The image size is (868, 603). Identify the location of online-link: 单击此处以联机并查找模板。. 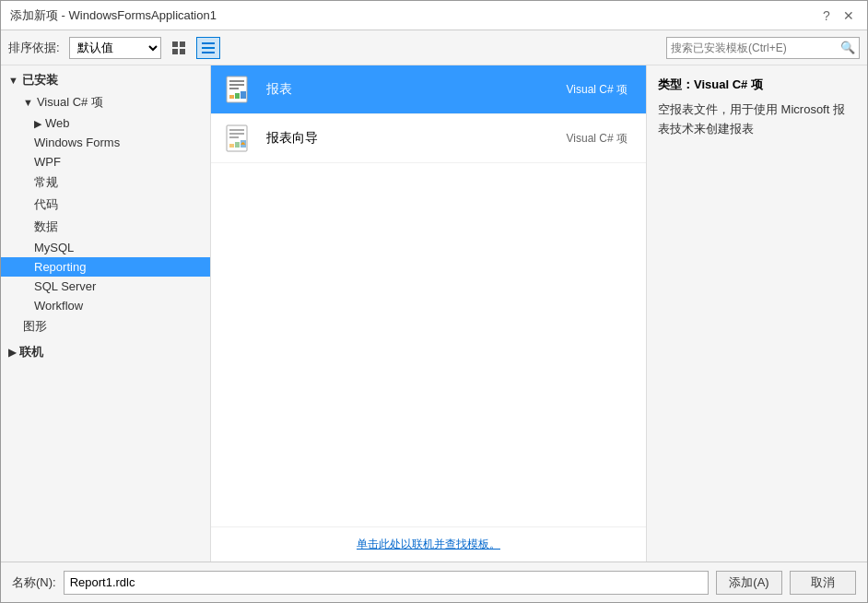
(428, 544).